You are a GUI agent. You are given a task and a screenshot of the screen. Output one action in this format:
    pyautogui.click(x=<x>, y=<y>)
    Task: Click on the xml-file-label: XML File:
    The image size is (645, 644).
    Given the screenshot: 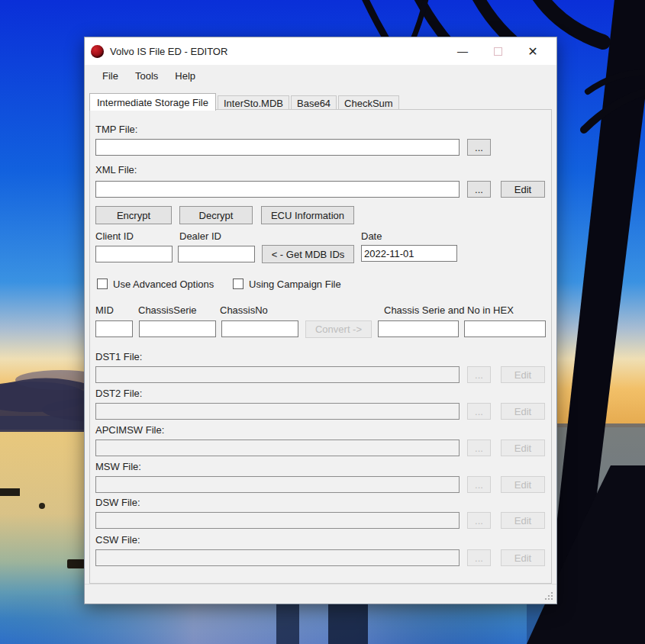 What is the action you would take?
    pyautogui.click(x=116, y=169)
    